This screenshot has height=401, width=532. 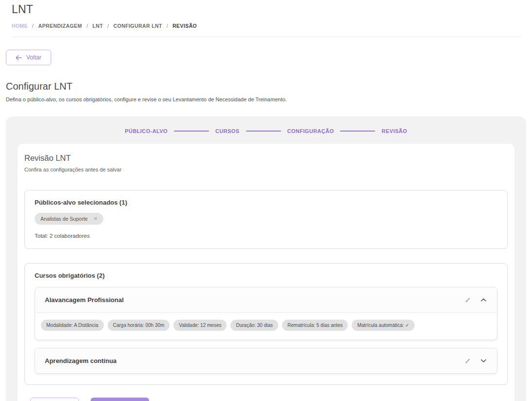 What do you see at coordinates (266, 99) in the screenshot?
I see `page-description: Defina o público-alvo, os cursos obrigat…` at bounding box center [266, 99].